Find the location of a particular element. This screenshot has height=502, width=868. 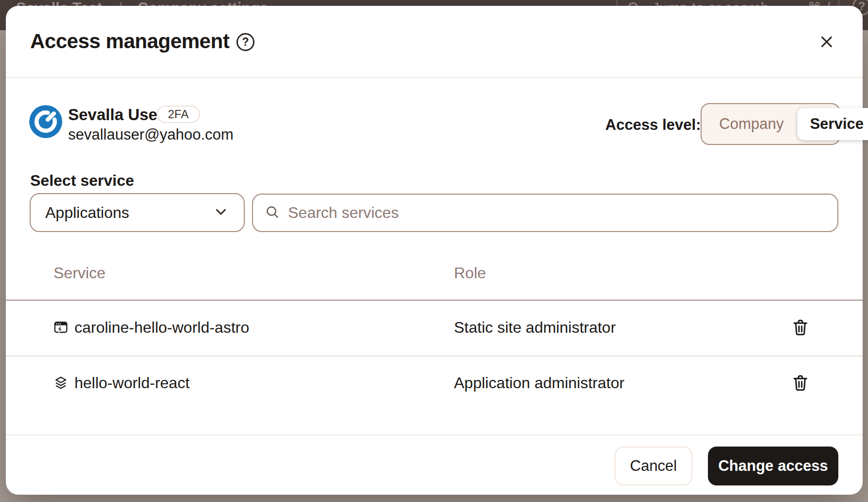

access-level-label: Access level: is located at coordinates (653, 125).